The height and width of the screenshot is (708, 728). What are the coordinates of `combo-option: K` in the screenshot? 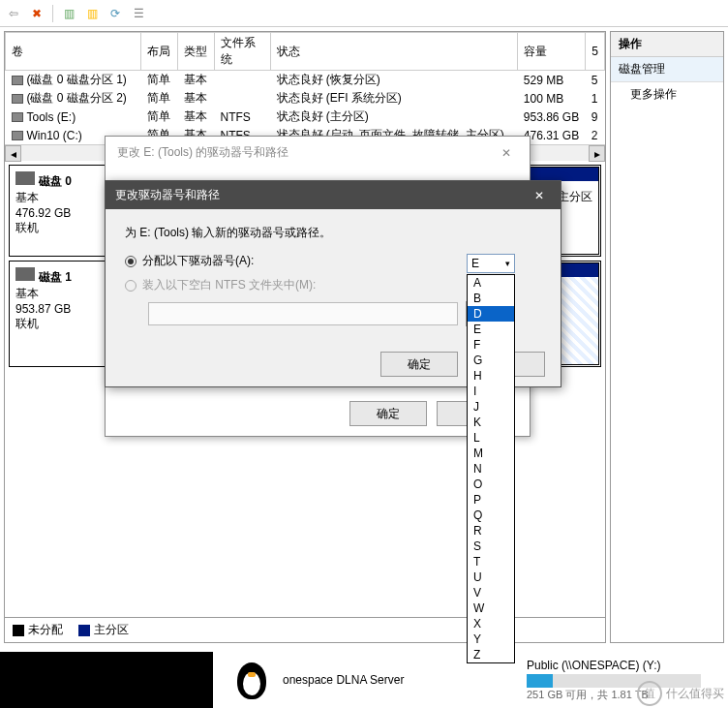 It's located at (491, 422).